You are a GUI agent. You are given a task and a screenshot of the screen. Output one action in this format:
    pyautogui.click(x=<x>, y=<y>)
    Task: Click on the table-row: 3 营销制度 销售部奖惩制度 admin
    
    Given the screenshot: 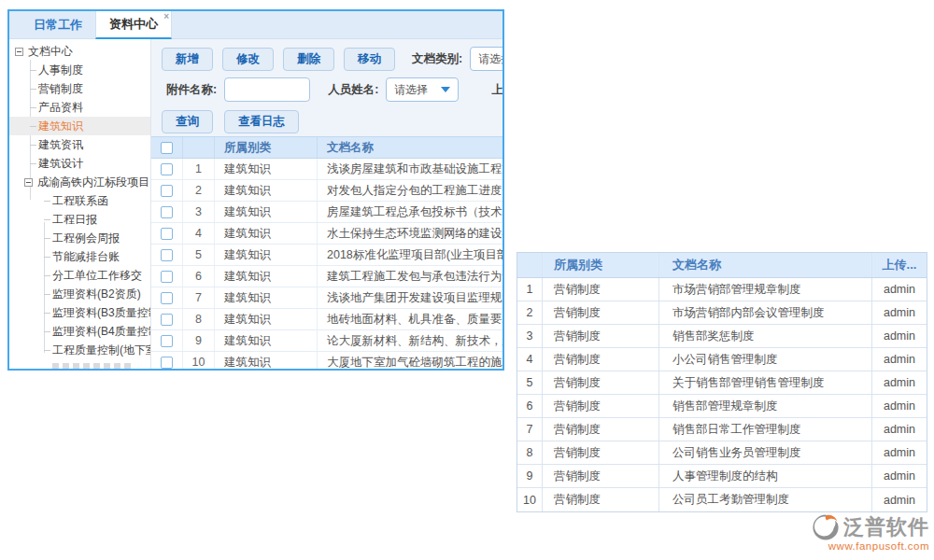 What is the action you would take?
    pyautogui.click(x=722, y=336)
    